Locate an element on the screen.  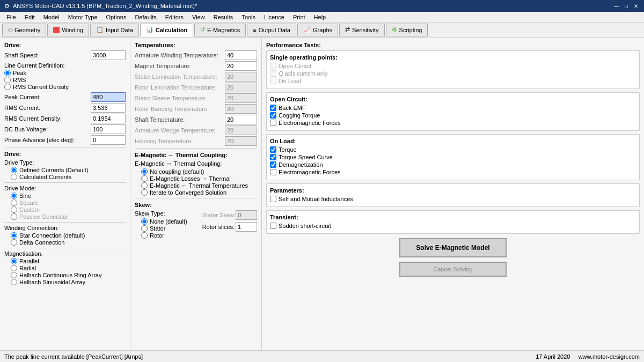
rotor-banding-temp-input is located at coordinates (241, 109).